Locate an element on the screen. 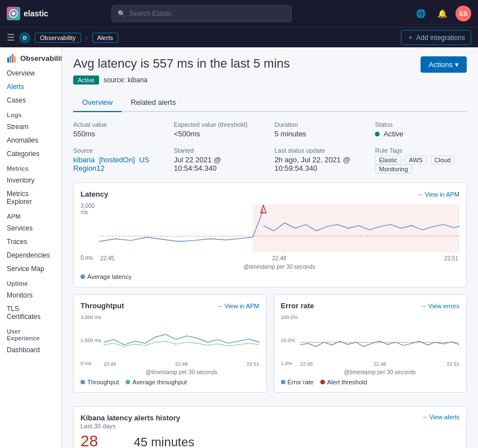 The image size is (478, 448). sidebar-item-services: Services is located at coordinates (30, 228).